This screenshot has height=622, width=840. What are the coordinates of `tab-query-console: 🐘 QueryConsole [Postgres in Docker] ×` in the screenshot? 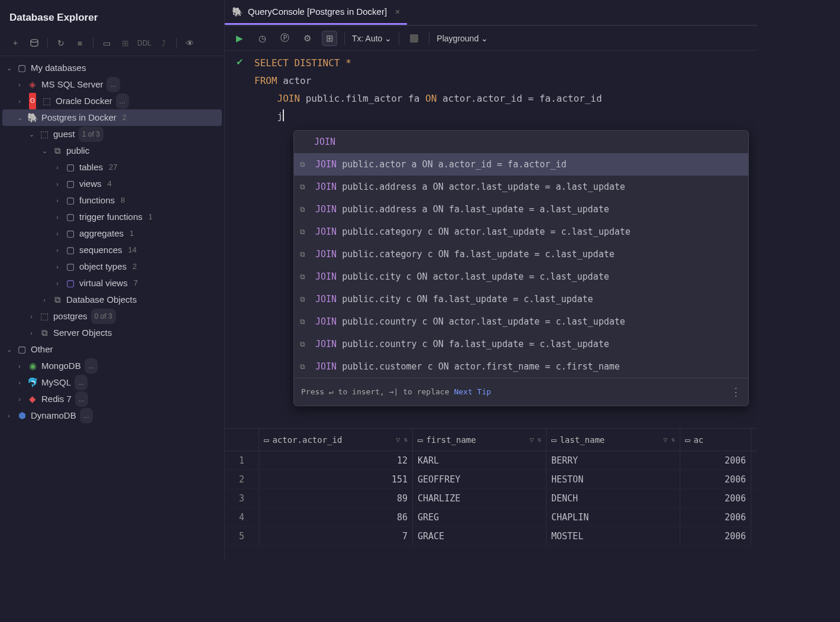 It's located at (316, 12).